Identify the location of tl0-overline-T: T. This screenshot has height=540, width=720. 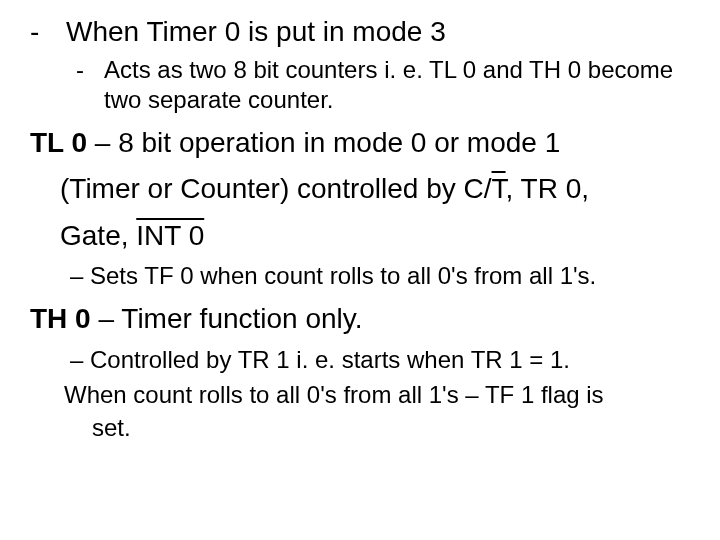
(499, 188).